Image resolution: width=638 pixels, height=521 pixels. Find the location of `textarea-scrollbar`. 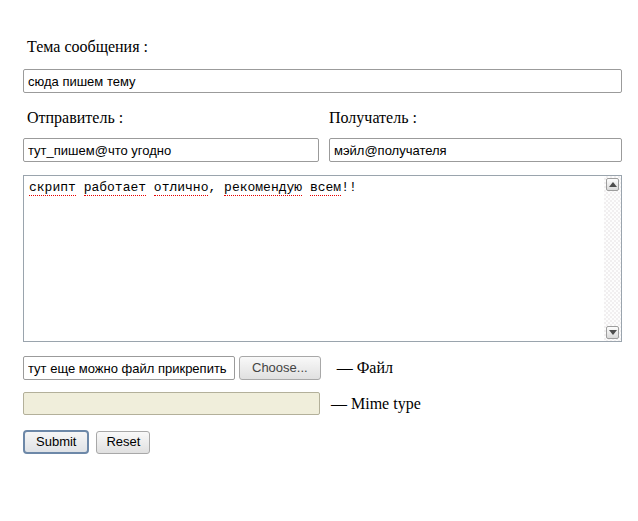

textarea-scrollbar is located at coordinates (612, 258).